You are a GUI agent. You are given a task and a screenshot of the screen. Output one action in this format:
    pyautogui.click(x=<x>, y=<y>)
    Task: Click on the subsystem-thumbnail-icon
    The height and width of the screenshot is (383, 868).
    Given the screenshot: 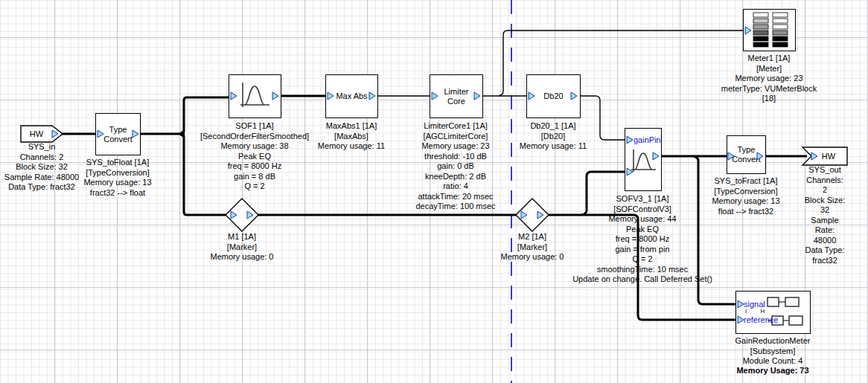 What is the action you would take?
    pyautogui.click(x=788, y=314)
    